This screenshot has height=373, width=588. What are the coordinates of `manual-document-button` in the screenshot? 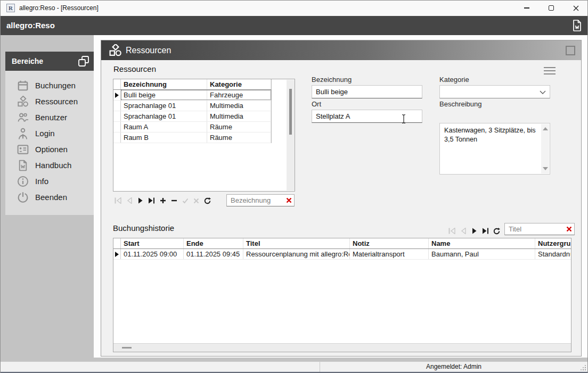 It's located at (577, 26).